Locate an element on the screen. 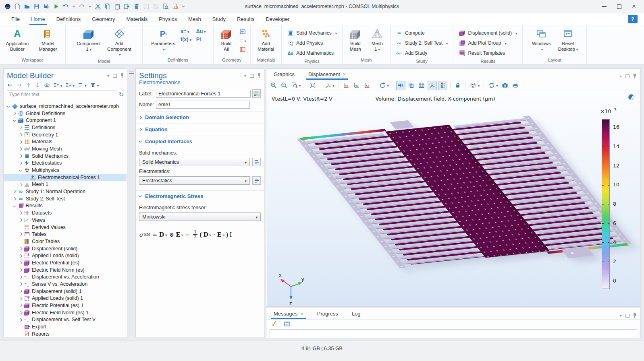  lock-axes-button is located at coordinates (458, 85).